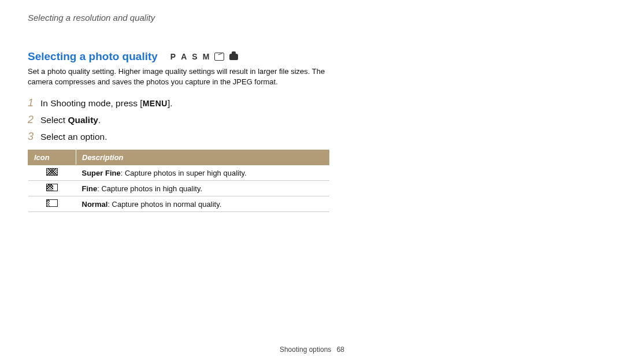 This screenshot has height=364, width=624. I want to click on step-text: In Shooting mode, press [MENU]., so click(106, 103).